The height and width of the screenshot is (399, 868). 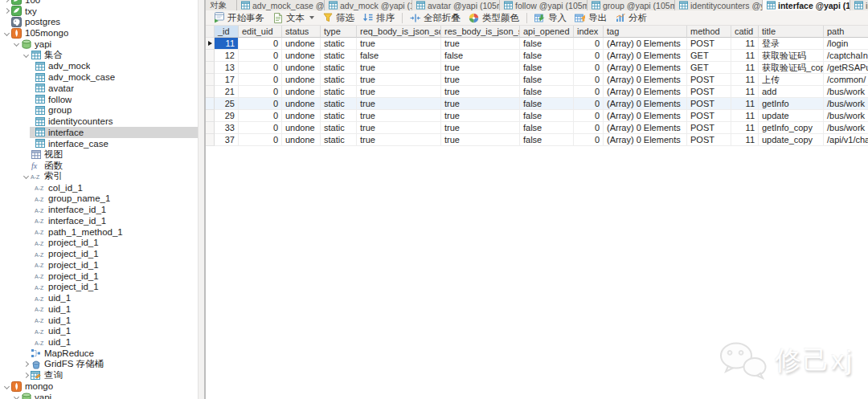 I want to click on sidebar-scrollbar, so click(x=201, y=199).